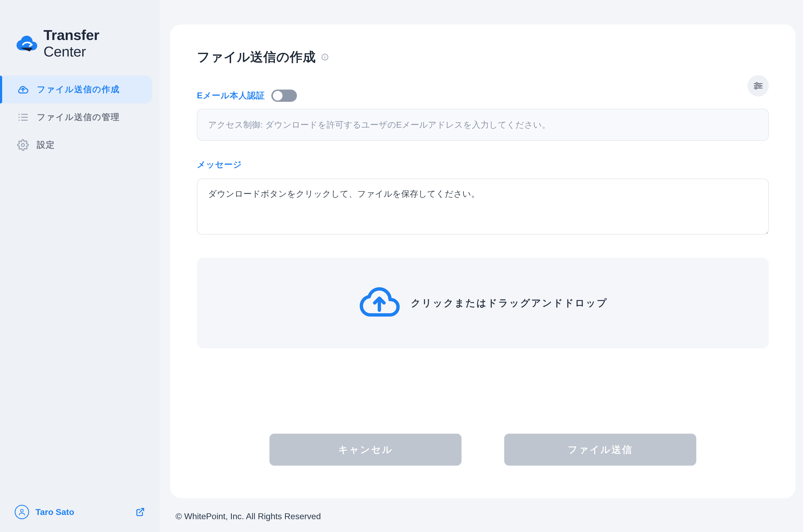 This screenshot has height=532, width=803. Describe the element at coordinates (23, 90) in the screenshot. I see `cloud-upload-icon` at that location.